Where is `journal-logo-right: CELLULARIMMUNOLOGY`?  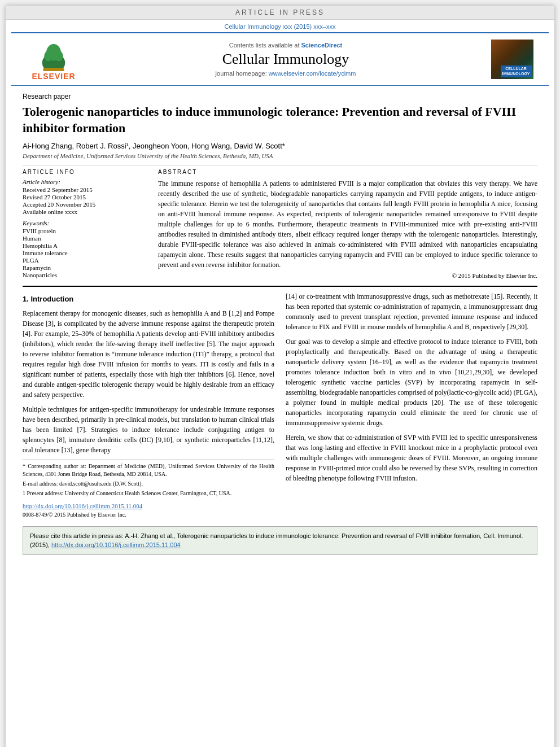 journal-logo-right: CELLULARIMMUNOLOGY is located at coordinates (512, 59).